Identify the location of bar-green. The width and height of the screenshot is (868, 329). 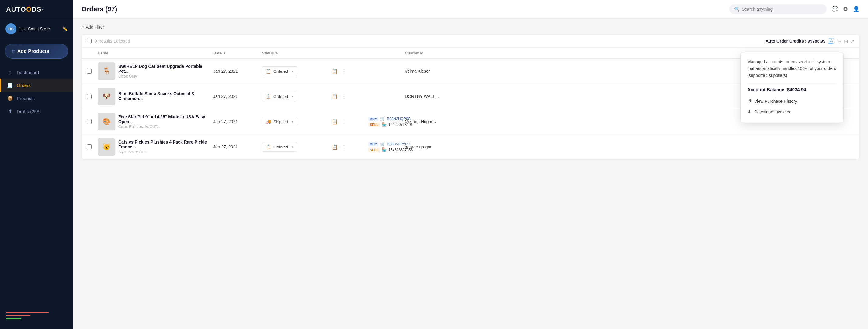
(13, 319).